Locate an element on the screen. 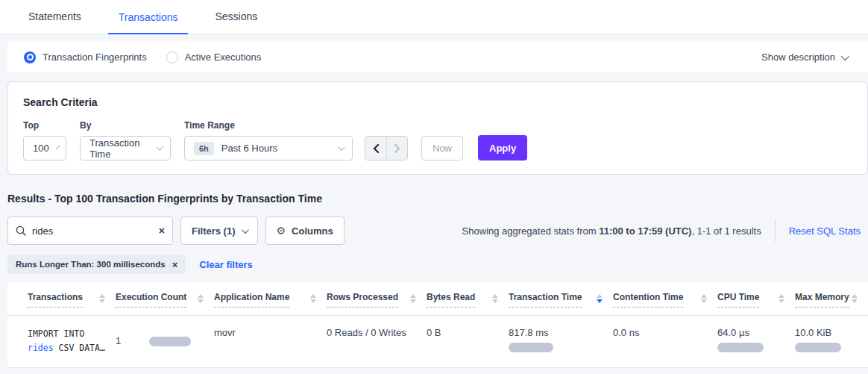 This screenshot has height=374, width=868. view-radio-group: Transaction Fingerprints Active Executio… is located at coordinates (142, 57).